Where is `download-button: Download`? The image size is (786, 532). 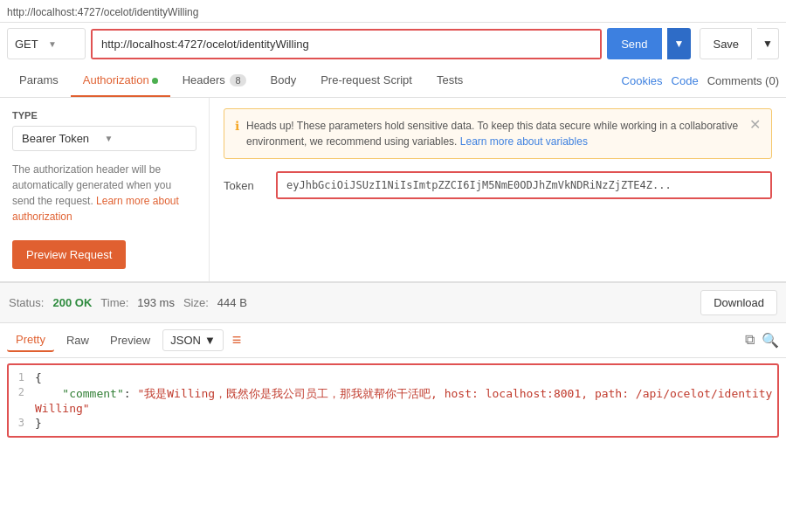
download-button: Download is located at coordinates (739, 302).